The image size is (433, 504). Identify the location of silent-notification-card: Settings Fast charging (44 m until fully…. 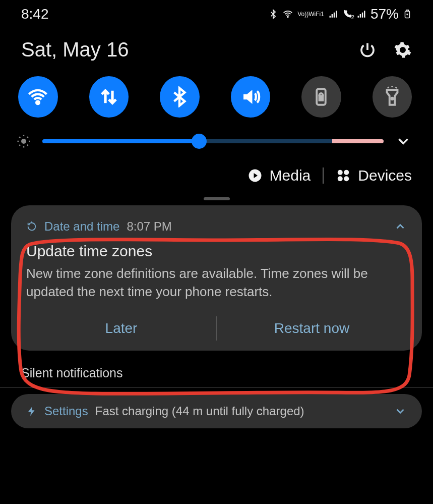
(217, 411).